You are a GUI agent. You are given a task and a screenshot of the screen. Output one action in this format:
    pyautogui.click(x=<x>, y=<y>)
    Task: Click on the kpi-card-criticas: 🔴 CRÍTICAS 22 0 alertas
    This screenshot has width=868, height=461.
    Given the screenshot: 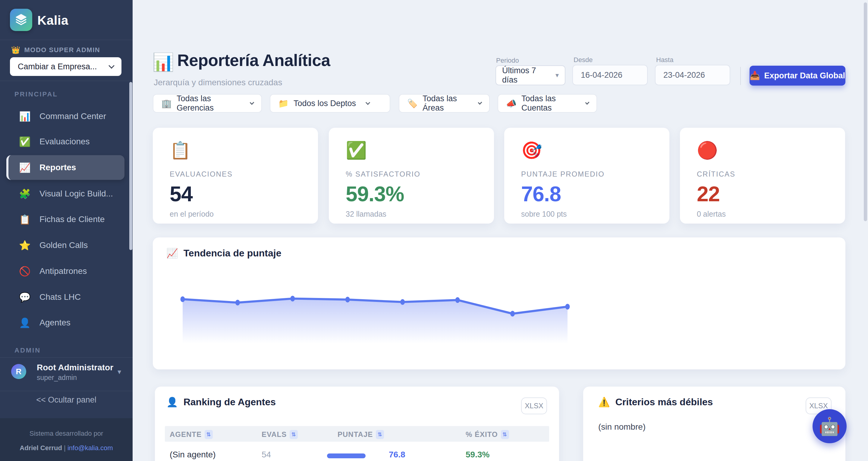 What is the action you would take?
    pyautogui.click(x=763, y=176)
    